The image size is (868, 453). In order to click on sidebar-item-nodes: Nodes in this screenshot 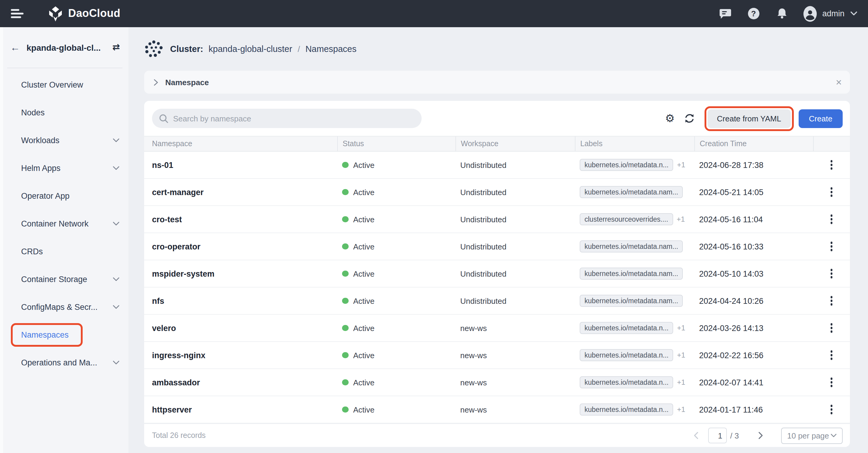, I will do `click(66, 112)`.